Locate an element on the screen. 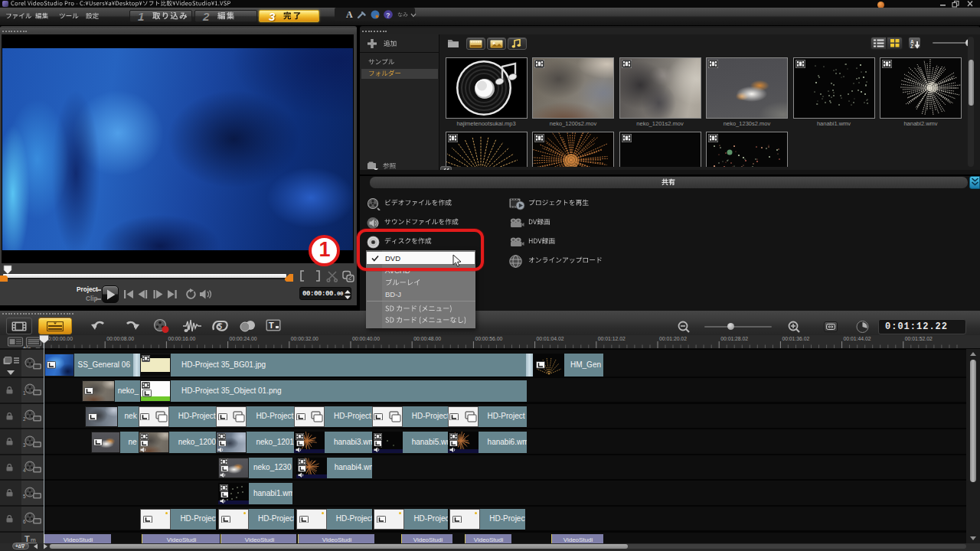 The height and width of the screenshot is (551, 980). svg-text: 00:00:16.00 is located at coordinates (181, 338).